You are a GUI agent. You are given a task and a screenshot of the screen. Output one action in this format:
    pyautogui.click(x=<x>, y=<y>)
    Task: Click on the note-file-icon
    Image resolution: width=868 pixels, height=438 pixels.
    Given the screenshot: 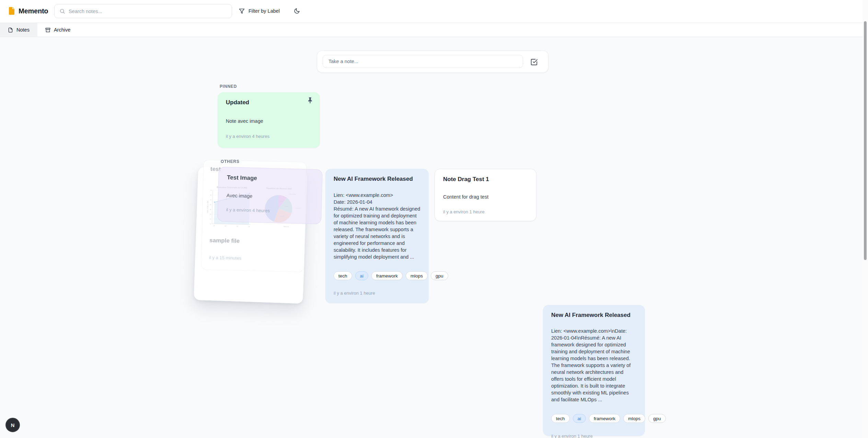 What is the action you would take?
    pyautogui.click(x=12, y=11)
    